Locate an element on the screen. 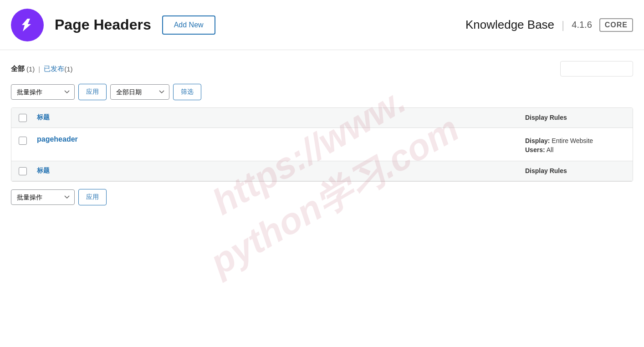  footer-title-label: 标题 is located at coordinates (43, 170).